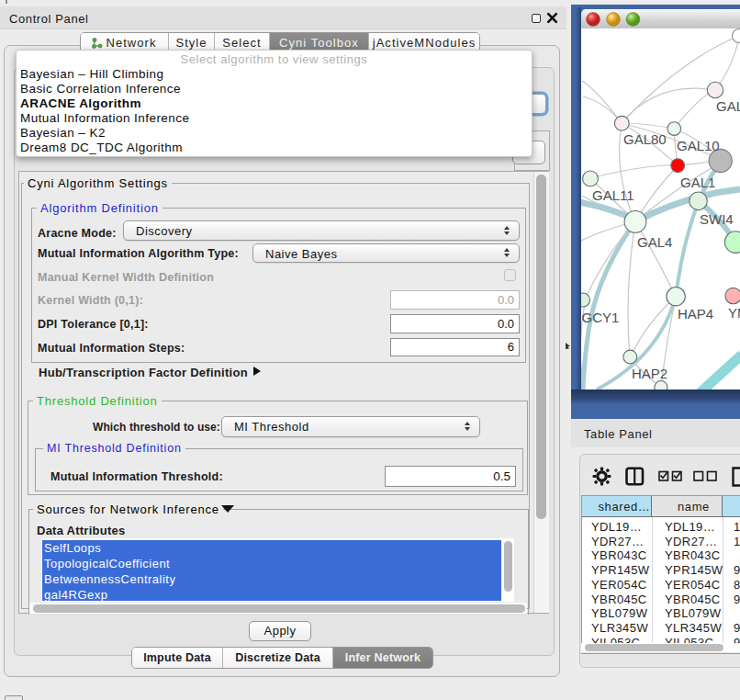 The image size is (740, 700). Describe the element at coordinates (698, 145) in the screenshot. I see `svg-text: GAL10` at that location.